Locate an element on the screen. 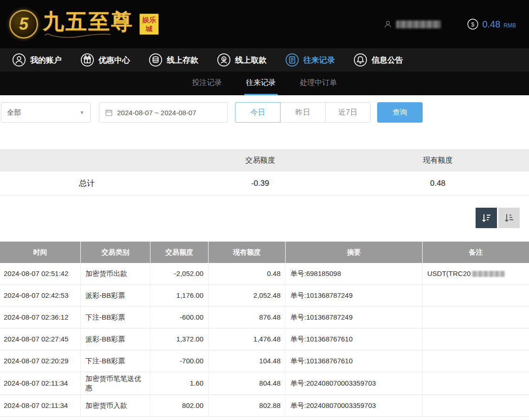  user-account is located at coordinates (412, 24).